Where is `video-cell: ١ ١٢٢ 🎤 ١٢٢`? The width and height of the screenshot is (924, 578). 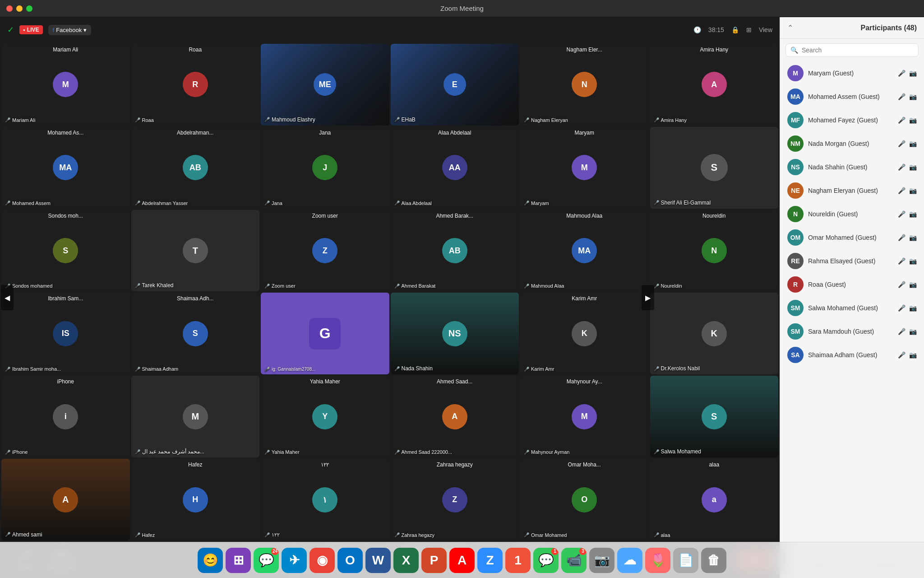 video-cell: ١ ١٢٢ 🎤 ١٢٢ is located at coordinates (325, 499).